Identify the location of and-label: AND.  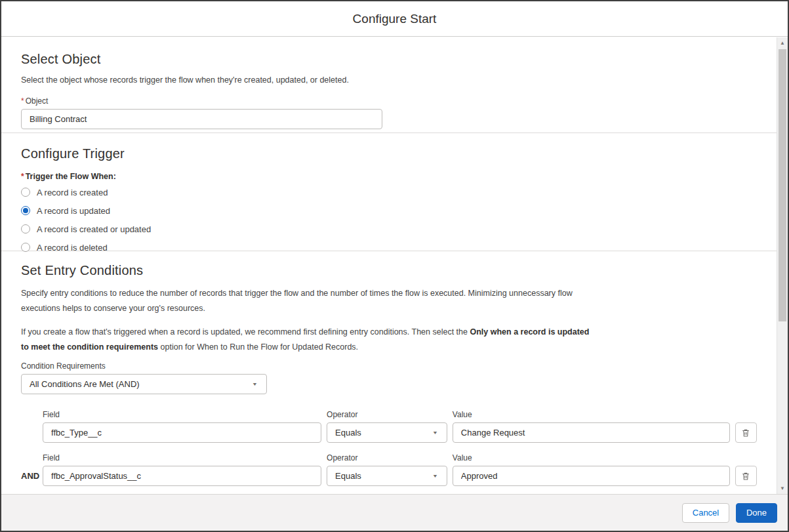
(31, 476).